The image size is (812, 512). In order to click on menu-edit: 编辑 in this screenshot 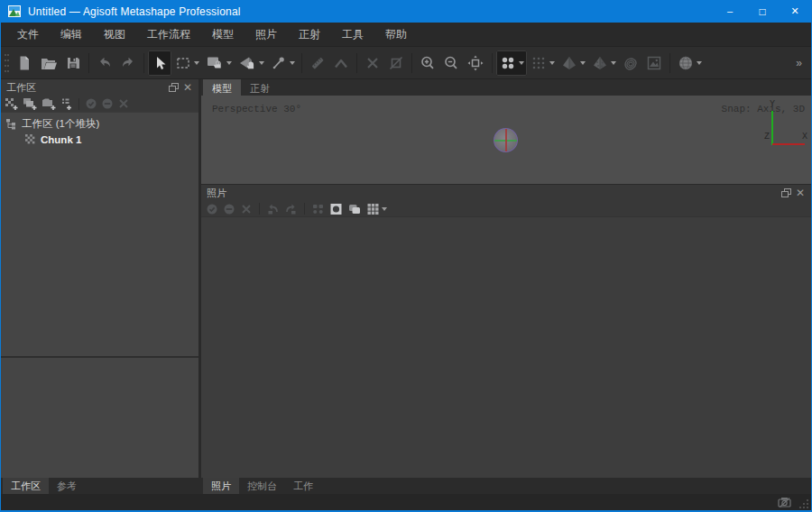, I will do `click(71, 34)`.